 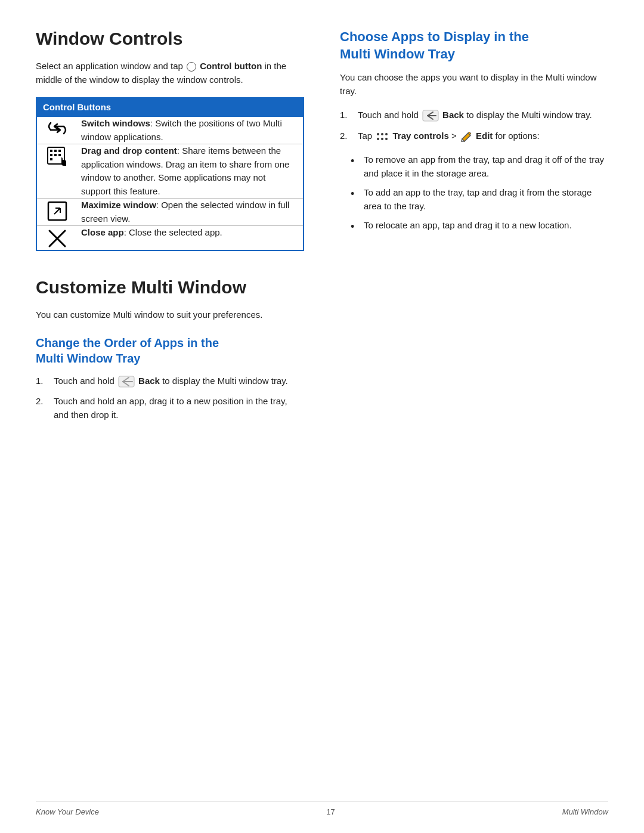 I want to click on close-text: Close app: Close the selected app., so click(x=189, y=233).